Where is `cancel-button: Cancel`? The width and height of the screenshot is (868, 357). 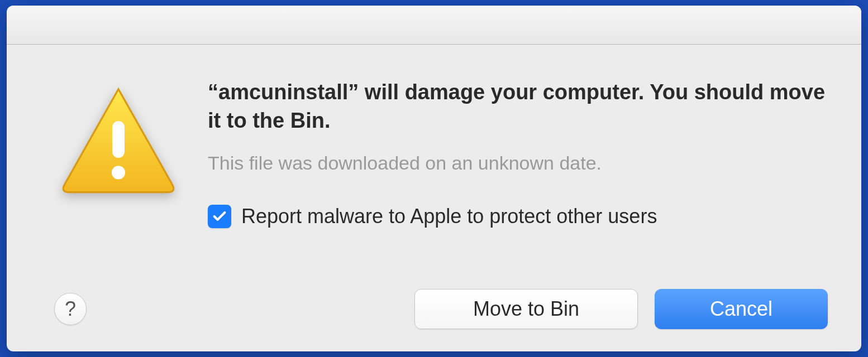
cancel-button: Cancel is located at coordinates (741, 309).